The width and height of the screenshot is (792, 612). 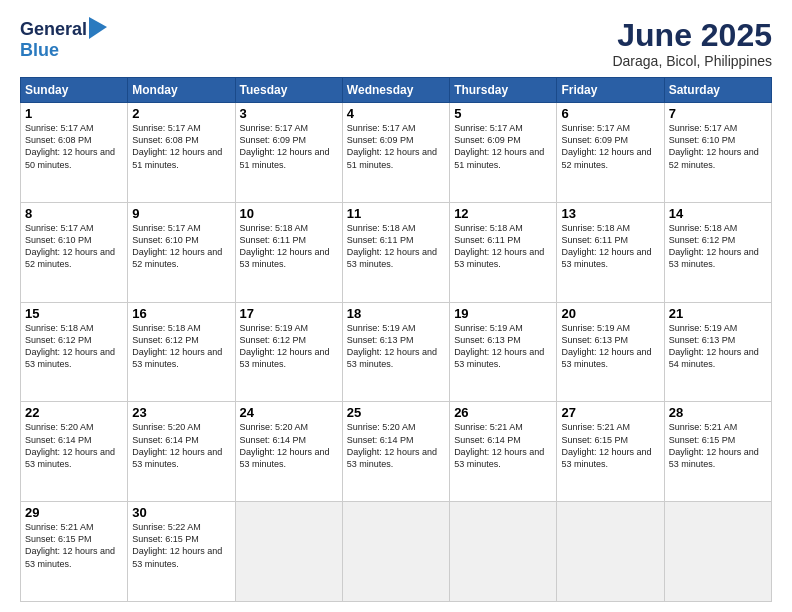 What do you see at coordinates (692, 61) in the screenshot?
I see `location: Daraga, Bicol, Philippines` at bounding box center [692, 61].